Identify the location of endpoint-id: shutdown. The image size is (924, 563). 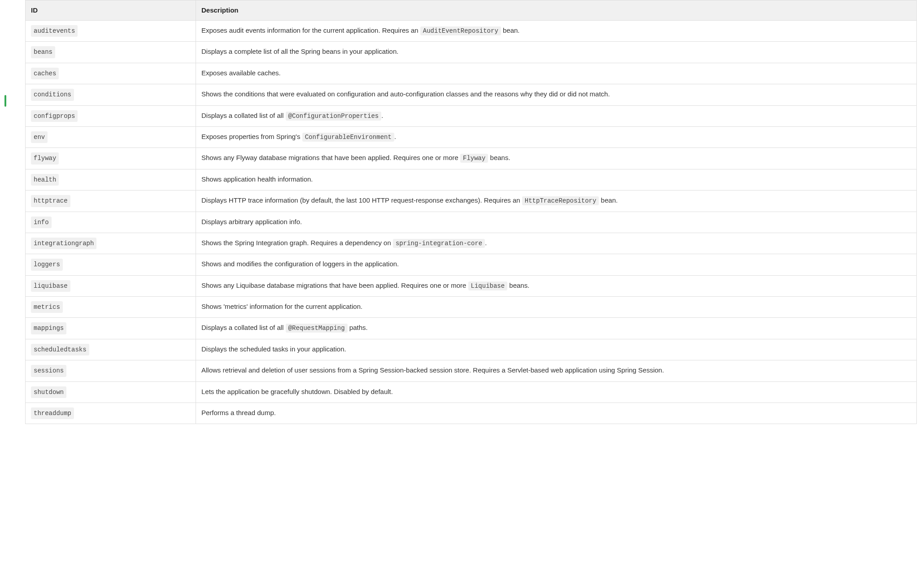
(48, 392).